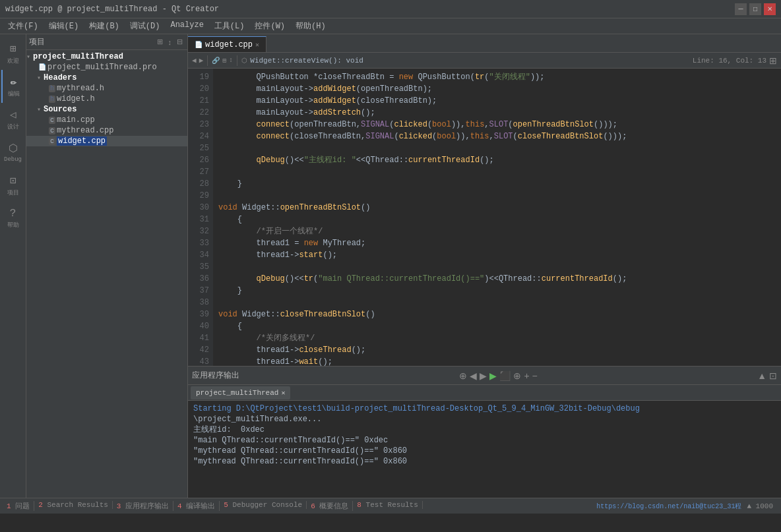 This screenshot has width=781, height=532. I want to click on iconbar-item-项目: ⊡项目, so click(13, 185).